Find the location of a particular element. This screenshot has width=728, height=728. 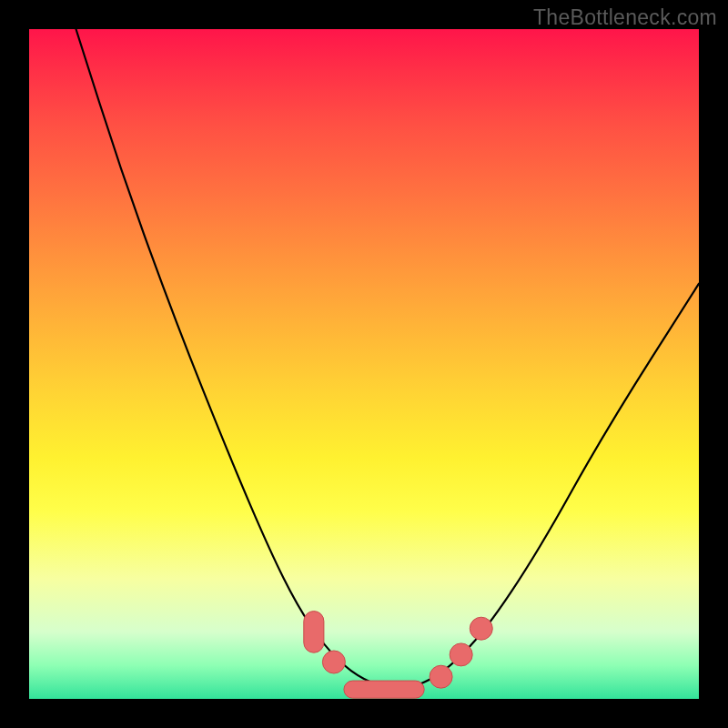

watermark-text: TheBottleneck.com is located at coordinates (625, 18).